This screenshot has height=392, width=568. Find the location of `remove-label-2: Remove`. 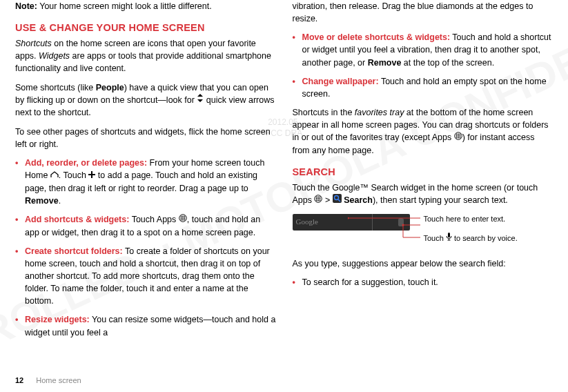

remove-label-2: Remove is located at coordinates (385, 63).